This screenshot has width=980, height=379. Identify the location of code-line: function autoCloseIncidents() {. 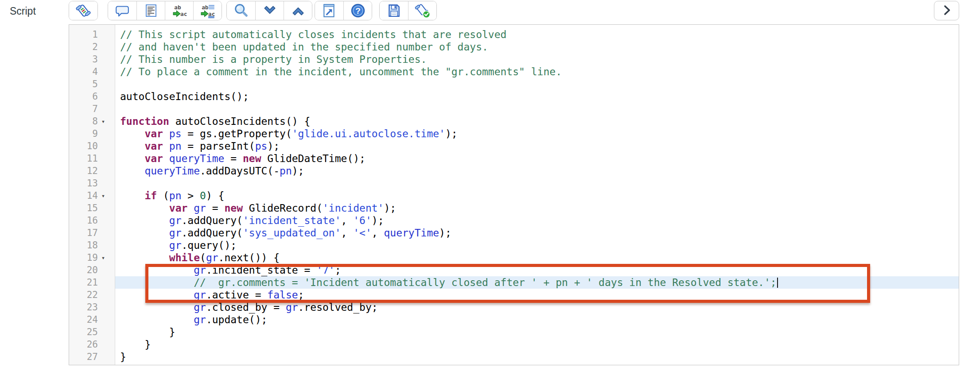
(540, 121).